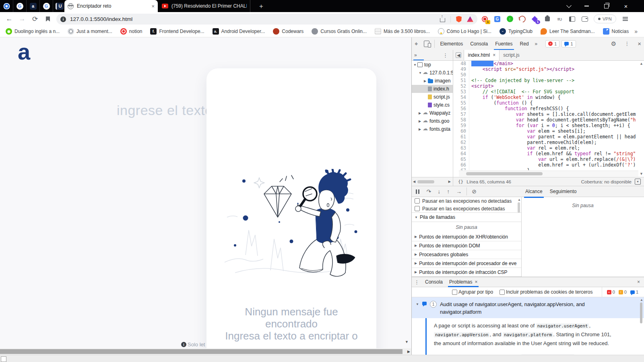 The image size is (644, 362). I want to click on line-number: 64, so click(461, 154).